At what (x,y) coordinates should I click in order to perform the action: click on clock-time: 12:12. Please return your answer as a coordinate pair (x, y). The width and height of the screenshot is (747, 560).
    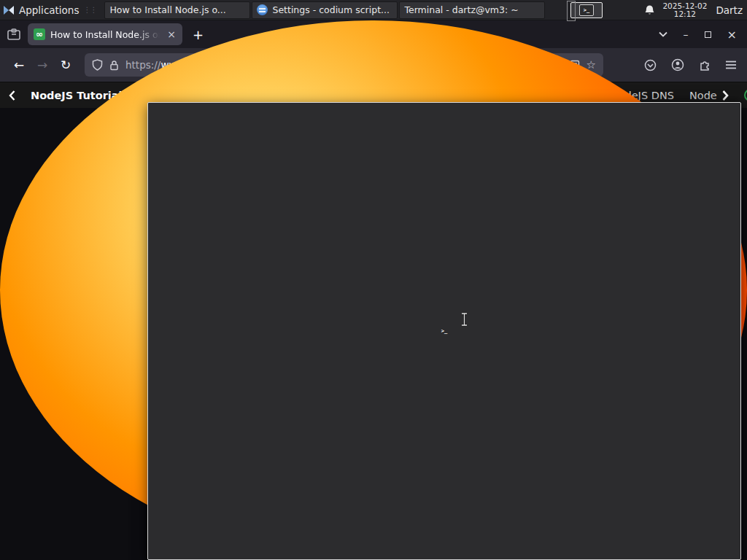
    Looking at the image, I should click on (684, 15).